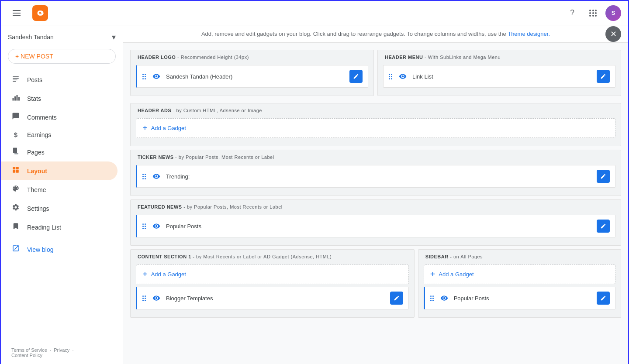  What do you see at coordinates (376, 156) in the screenshot?
I see `ticker-news-header: TICKER NEWS - by Popular Posts, Most Rec…` at bounding box center [376, 156].